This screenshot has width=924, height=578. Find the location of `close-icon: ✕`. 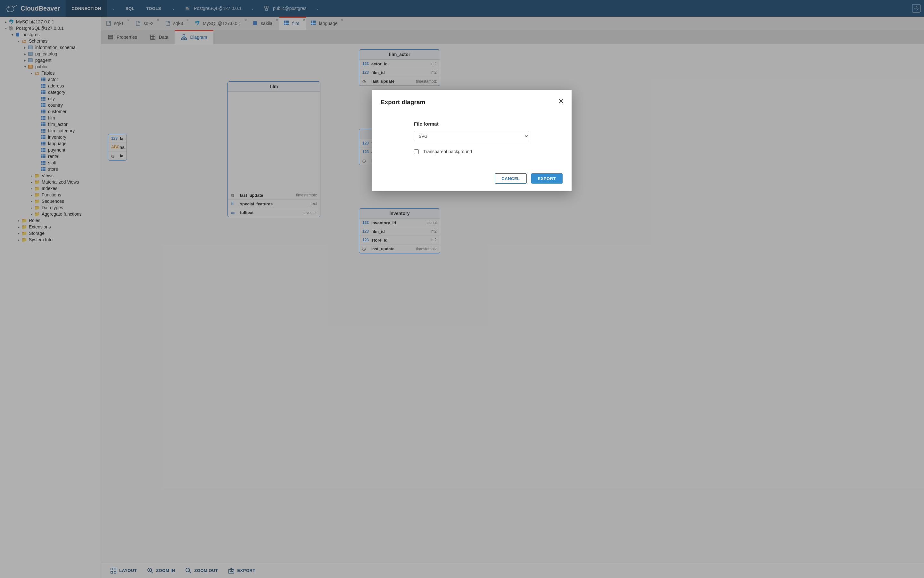

close-icon: ✕ is located at coordinates (561, 102).